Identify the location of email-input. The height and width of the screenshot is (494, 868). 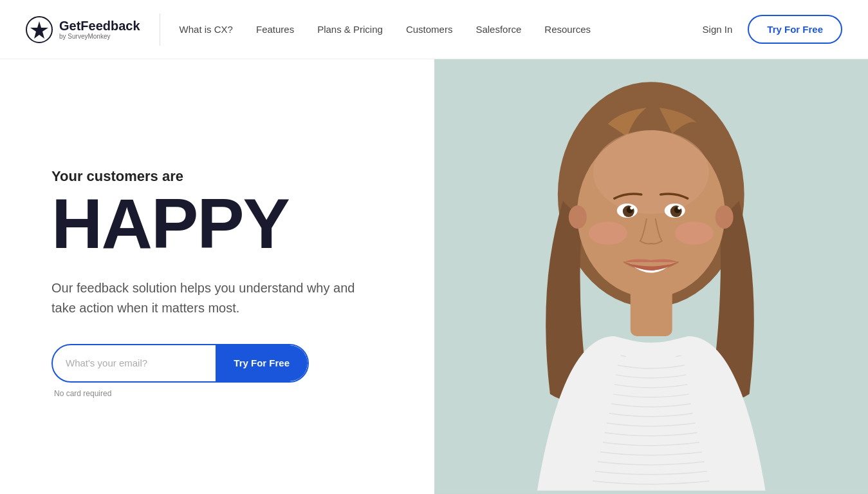
(134, 363).